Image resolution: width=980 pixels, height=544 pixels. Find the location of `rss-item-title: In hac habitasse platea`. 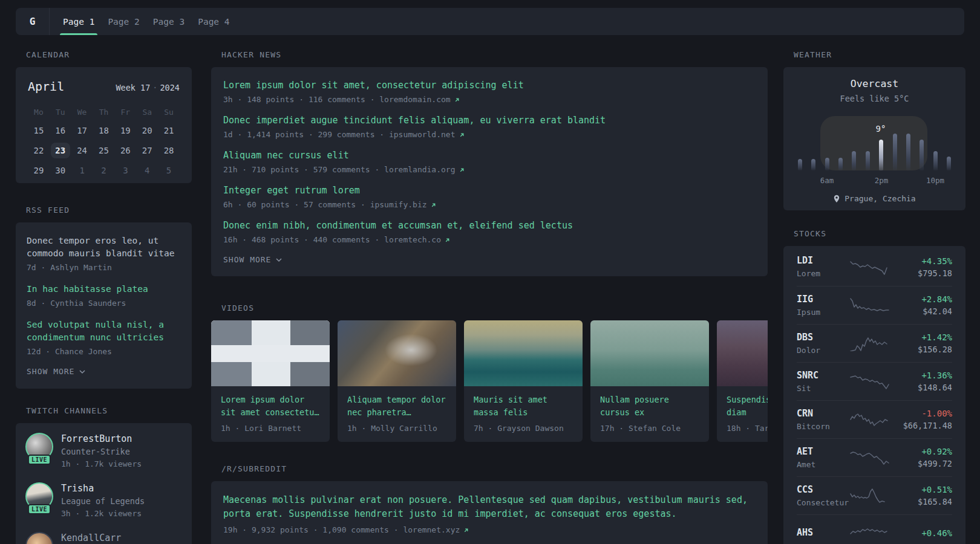

rss-item-title: In hac habitasse platea is located at coordinates (104, 289).